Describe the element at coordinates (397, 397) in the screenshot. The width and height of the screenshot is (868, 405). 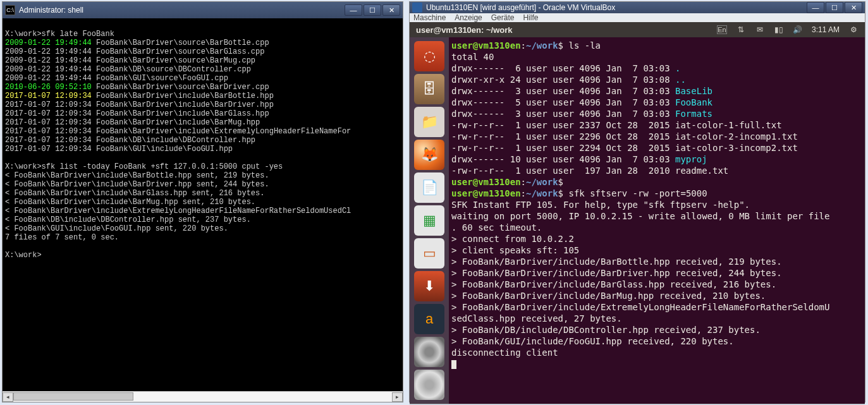
I see `scroll-right-button: ▸` at that location.